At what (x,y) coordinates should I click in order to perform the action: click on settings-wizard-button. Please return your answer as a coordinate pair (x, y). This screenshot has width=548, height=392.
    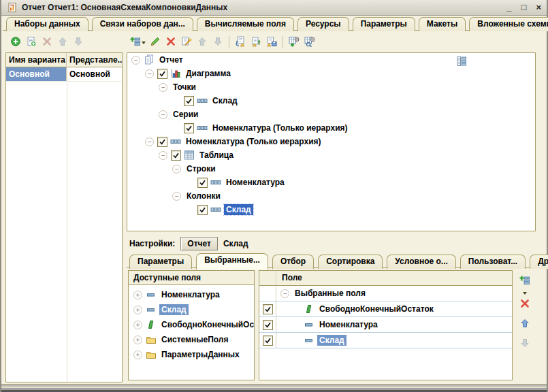
    Looking at the image, I should click on (187, 42).